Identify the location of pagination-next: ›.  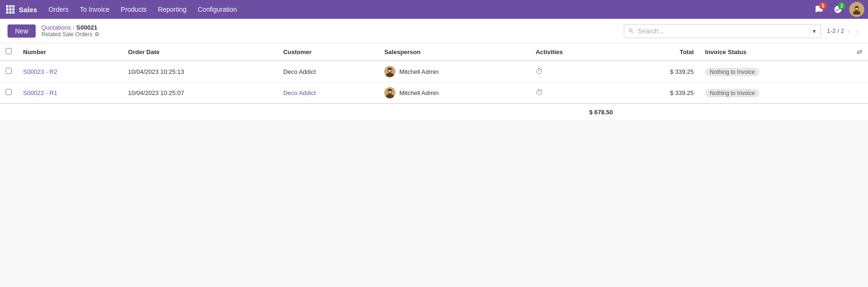
(858, 31).